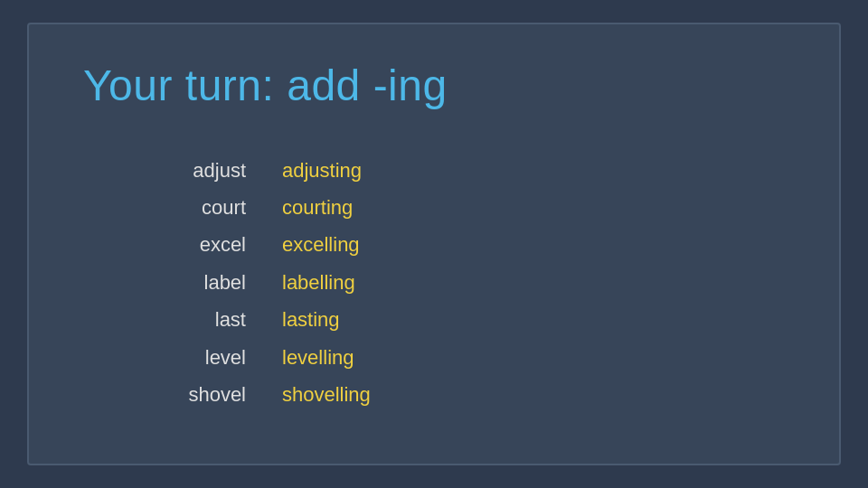 This screenshot has width=868, height=488. What do you see at coordinates (434, 394) in the screenshot?
I see `word-row: shovelshovelling` at bounding box center [434, 394].